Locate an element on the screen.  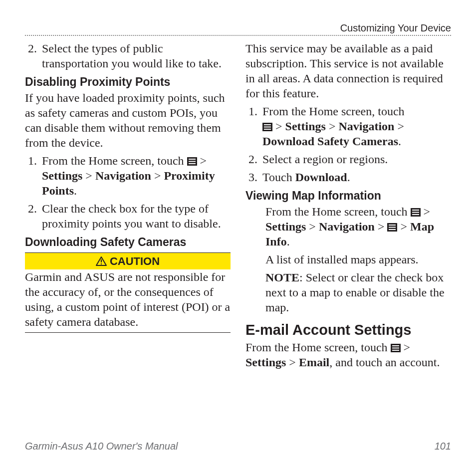
list-item: 2. Select a region or regions. is located at coordinates (348, 159).